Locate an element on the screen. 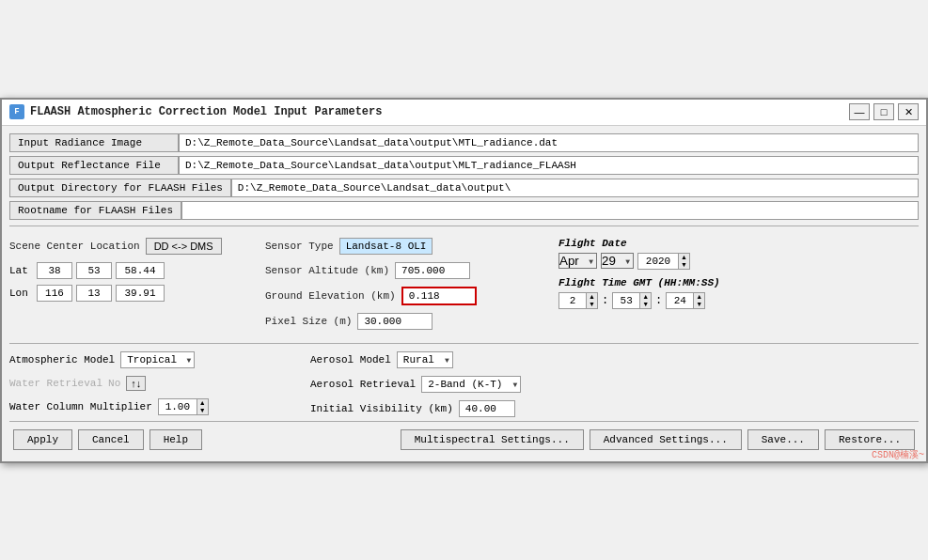  atmospheric-model-select: Tropical is located at coordinates (158, 360).